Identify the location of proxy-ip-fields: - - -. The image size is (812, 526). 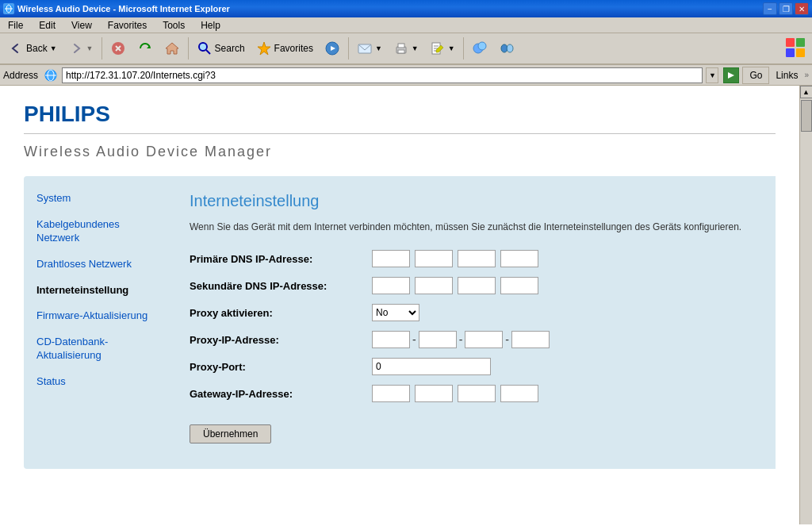
(461, 340).